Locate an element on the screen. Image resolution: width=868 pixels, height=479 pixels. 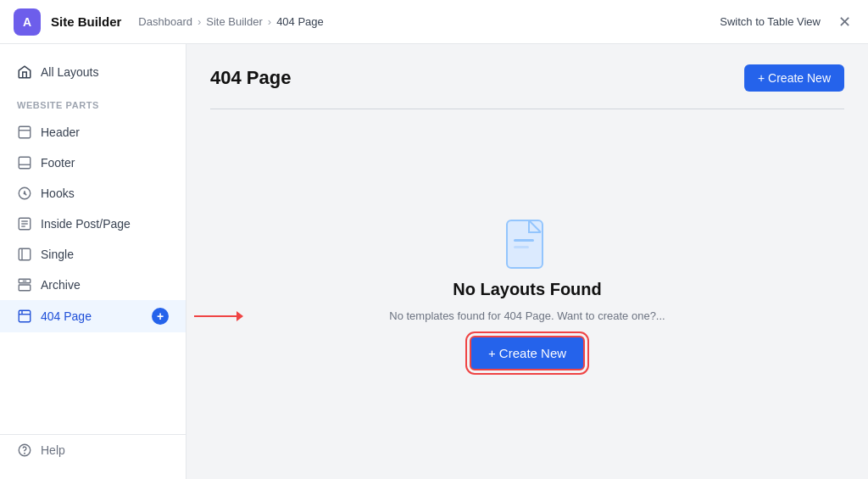
sidebar-item-footer: Footer is located at coordinates (93, 163).